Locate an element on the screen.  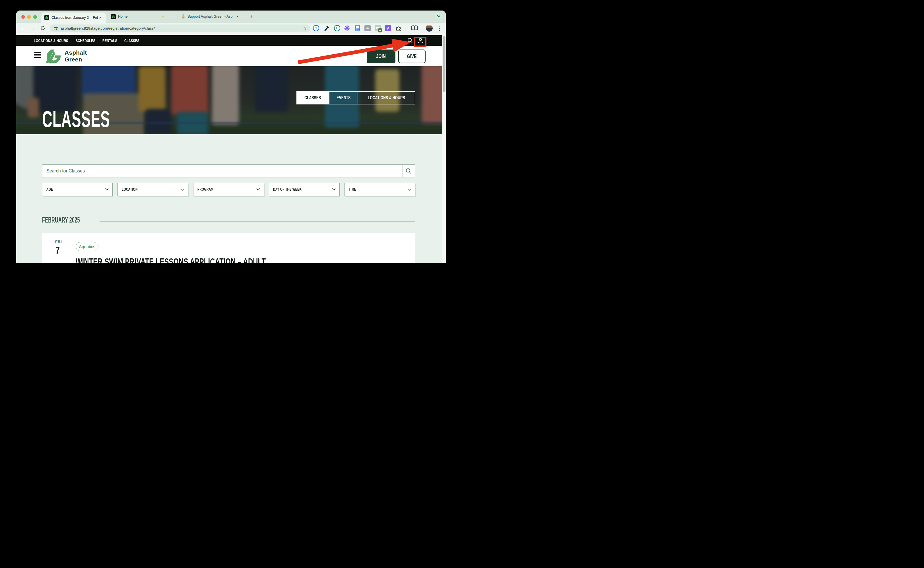
new-tab-button: + is located at coordinates (252, 16).